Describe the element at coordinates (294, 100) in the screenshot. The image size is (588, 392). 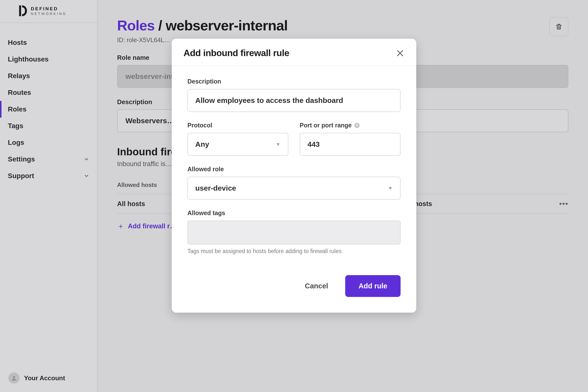
I see `modal-description-input` at that location.